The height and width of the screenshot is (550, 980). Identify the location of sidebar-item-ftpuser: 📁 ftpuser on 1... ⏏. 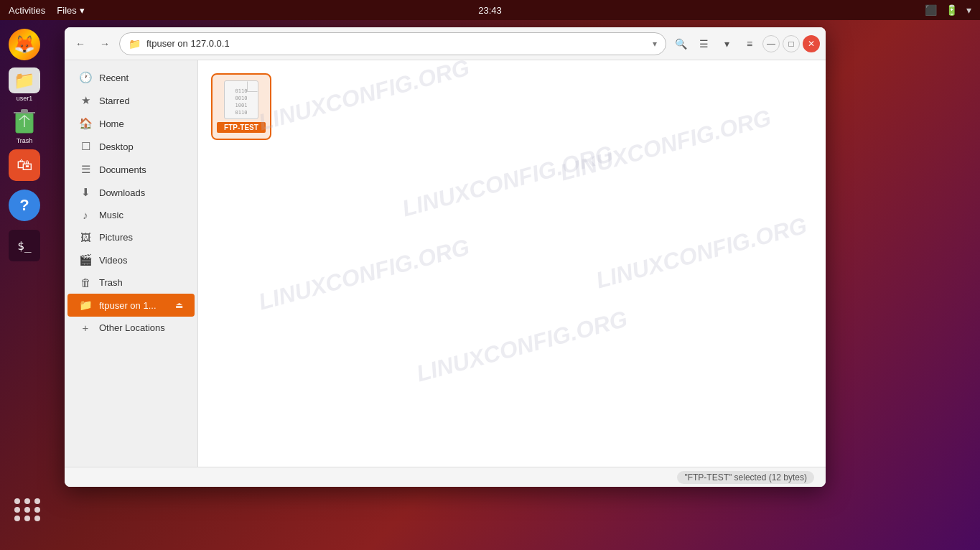
(131, 305).